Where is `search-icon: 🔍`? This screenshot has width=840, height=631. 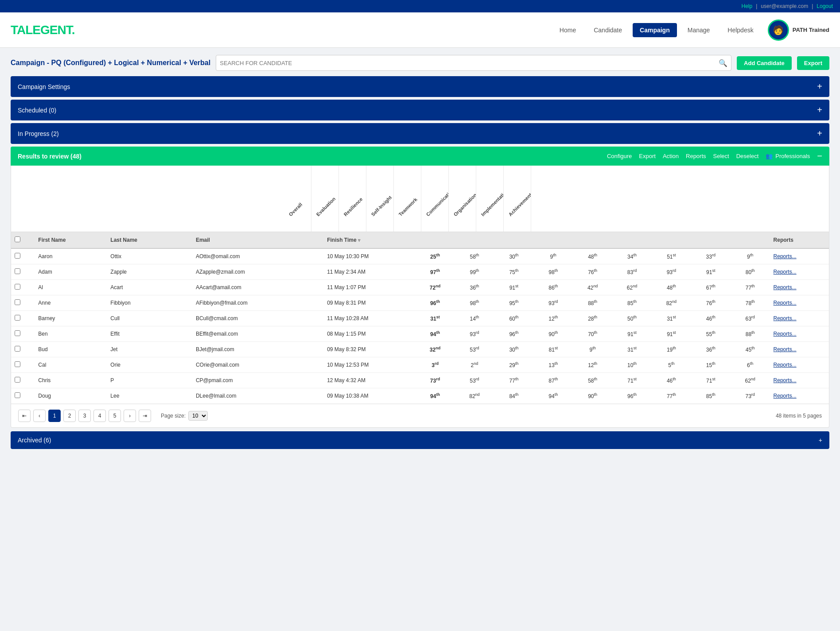 search-icon: 🔍 is located at coordinates (723, 63).